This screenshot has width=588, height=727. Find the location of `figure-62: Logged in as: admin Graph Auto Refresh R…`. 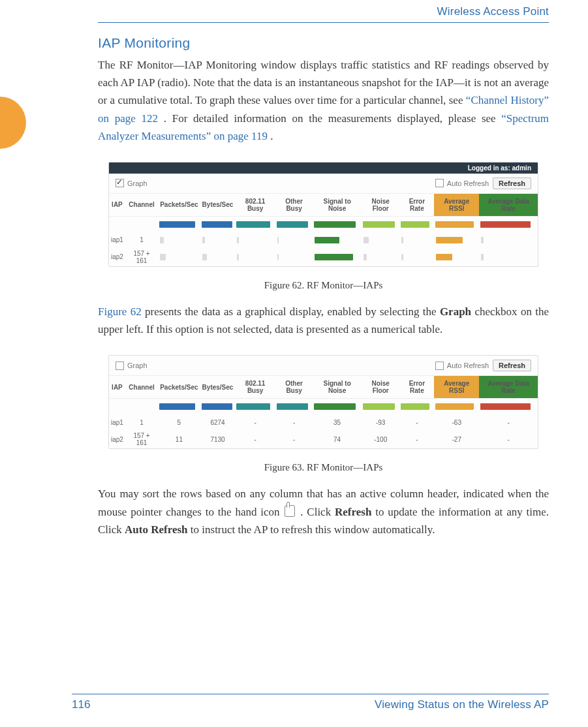

figure-62: Logged in as: admin Graph Auto Refresh R… is located at coordinates (324, 214).